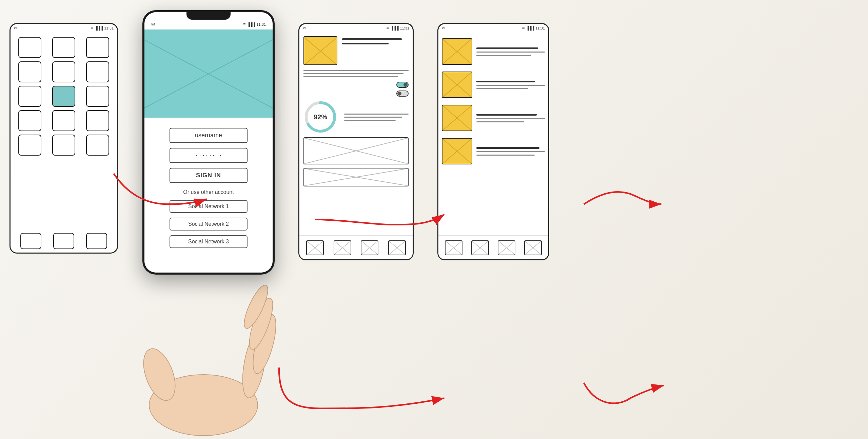 Image resolution: width=868 pixels, height=439 pixels. Describe the element at coordinates (524, 28) in the screenshot. I see `wifi-icon-4: ≋` at that location.